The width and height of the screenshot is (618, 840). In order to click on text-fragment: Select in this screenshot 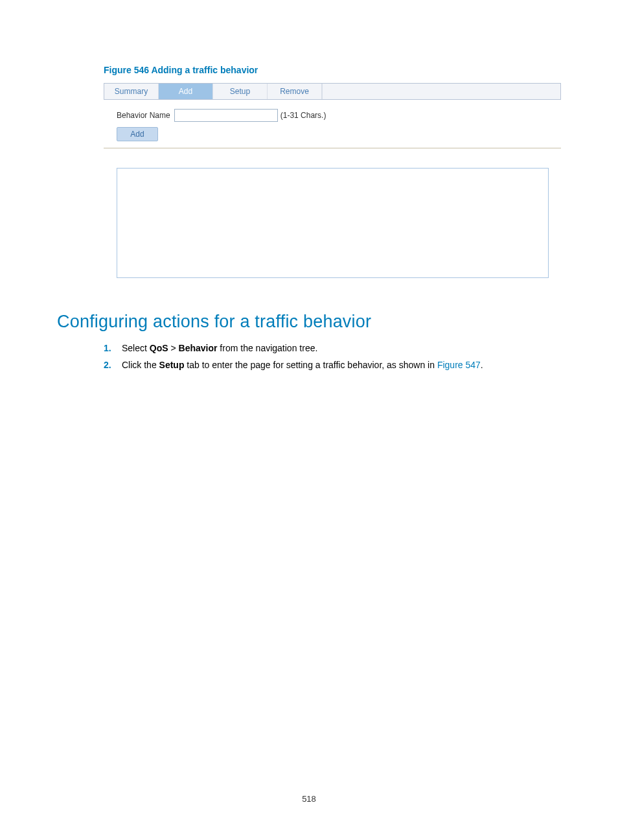, I will do `click(136, 348)`.